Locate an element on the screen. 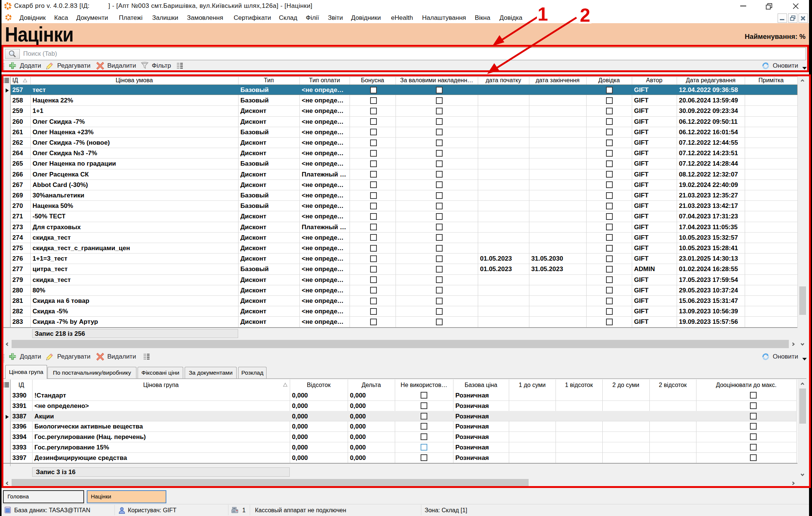 The width and height of the screenshot is (812, 516). svg-text: 1 is located at coordinates (543, 14).